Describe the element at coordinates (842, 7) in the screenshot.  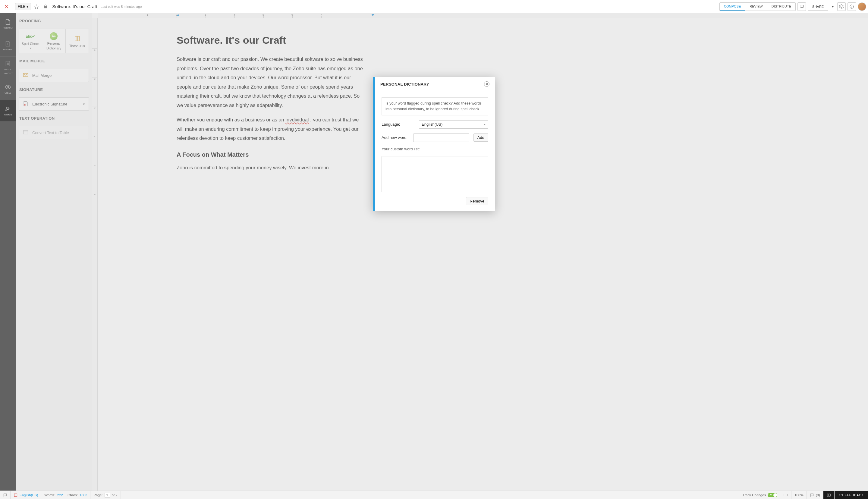
I see `settings-button` at that location.